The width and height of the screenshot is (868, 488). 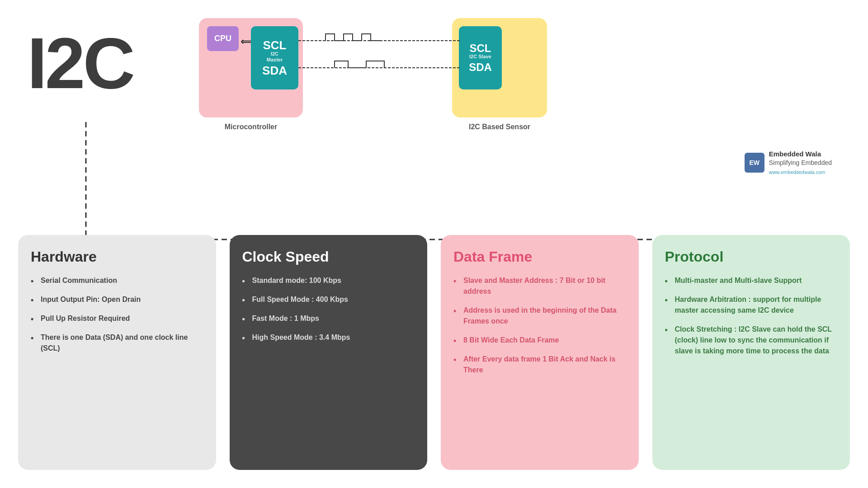 What do you see at coordinates (751, 281) in the screenshot?
I see `protocol-item-0: Multi-master and Multi-slave Support` at bounding box center [751, 281].